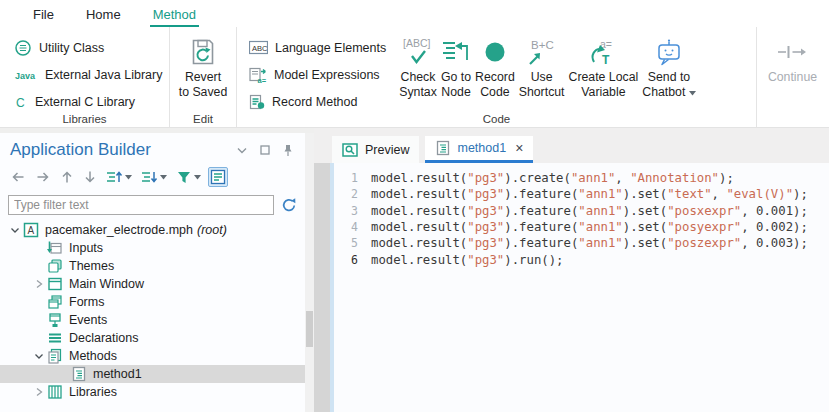 This screenshot has width=829, height=412. I want to click on close-icon: ×, so click(519, 148).